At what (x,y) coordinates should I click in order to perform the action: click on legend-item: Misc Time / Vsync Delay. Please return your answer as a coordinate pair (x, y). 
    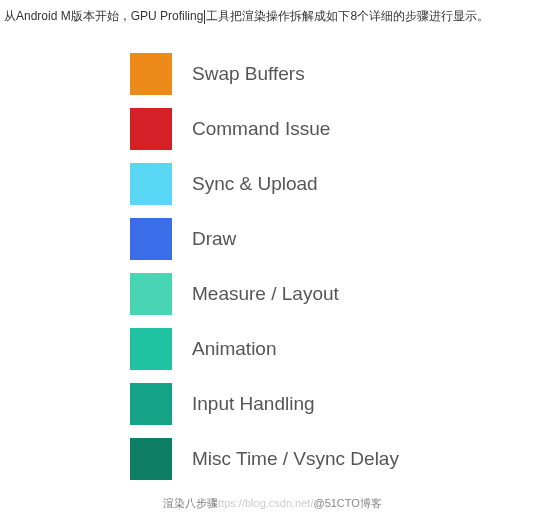
    Looking at the image, I should click on (338, 459).